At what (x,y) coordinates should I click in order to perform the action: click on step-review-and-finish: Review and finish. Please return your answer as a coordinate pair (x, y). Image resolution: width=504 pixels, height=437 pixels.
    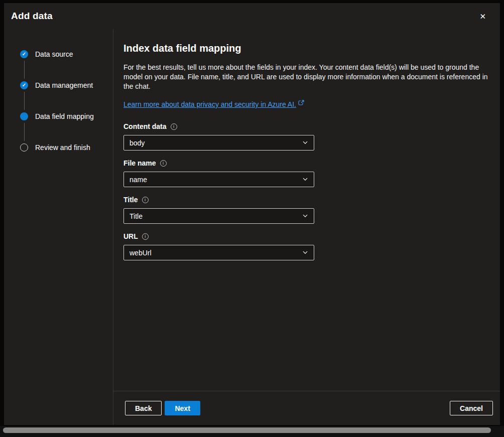
    Looking at the image, I should click on (66, 148).